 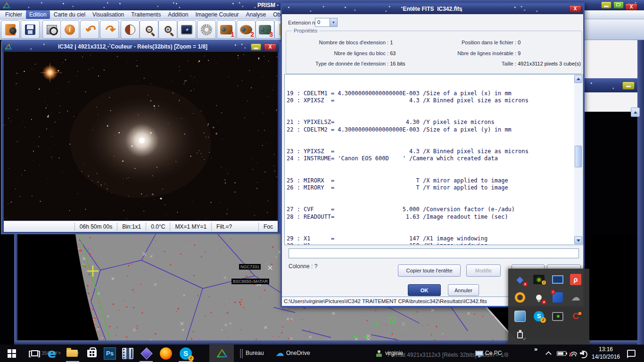 I want to click on image-status-bar: 06h 50m 00s Bin:1x1 0.0°C MX=1 MY=1 Filt…, so click(x=140, y=226).